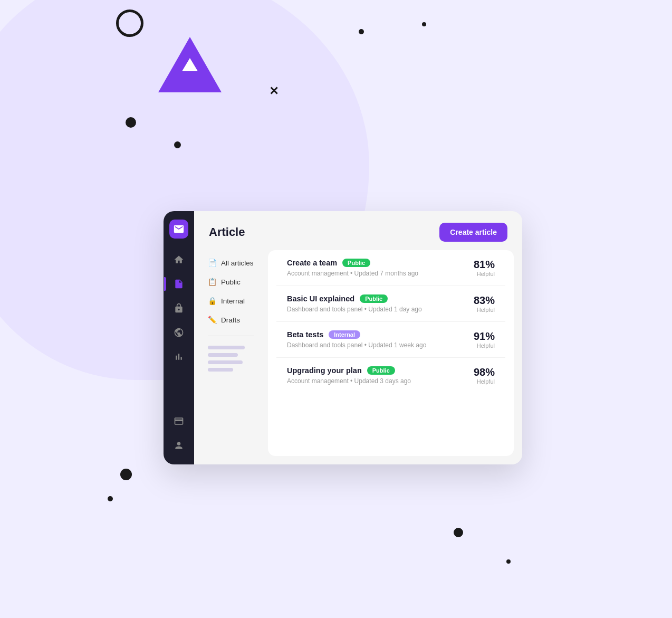 The image size is (672, 618). I want to click on article-title: Upgrading your plan, so click(324, 370).